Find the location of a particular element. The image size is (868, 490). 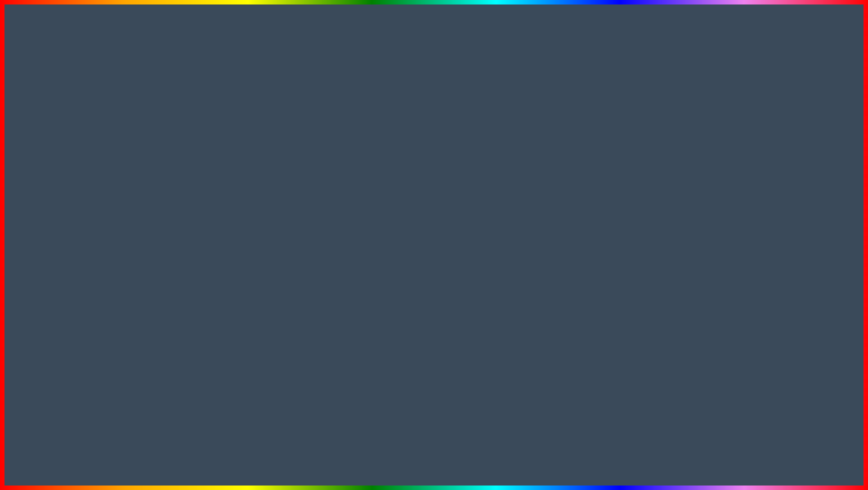

sidebar-rough-sea: Rough Sea is located at coordinates (95, 180).